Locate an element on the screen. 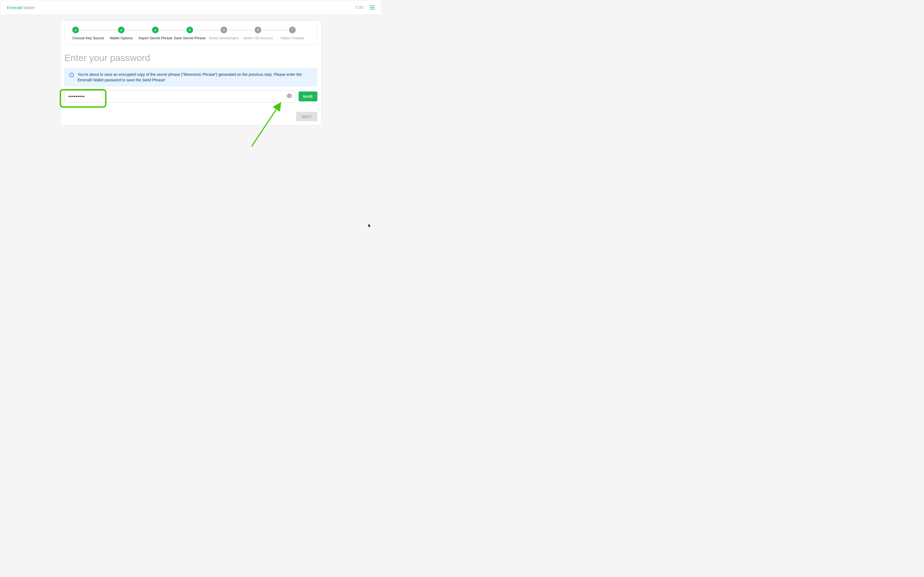 This screenshot has width=924, height=577. next-button: NEXT is located at coordinates (307, 117).